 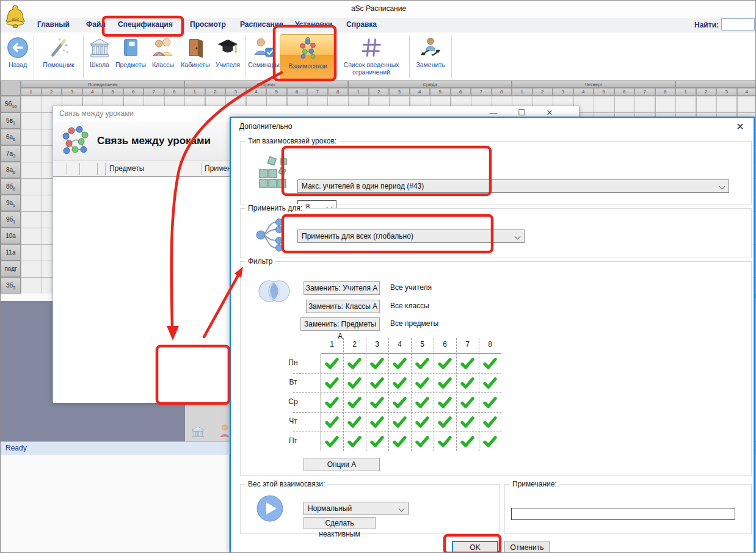 I want to click on toolbar-label-rooms: Кабинеты, so click(x=195, y=65).